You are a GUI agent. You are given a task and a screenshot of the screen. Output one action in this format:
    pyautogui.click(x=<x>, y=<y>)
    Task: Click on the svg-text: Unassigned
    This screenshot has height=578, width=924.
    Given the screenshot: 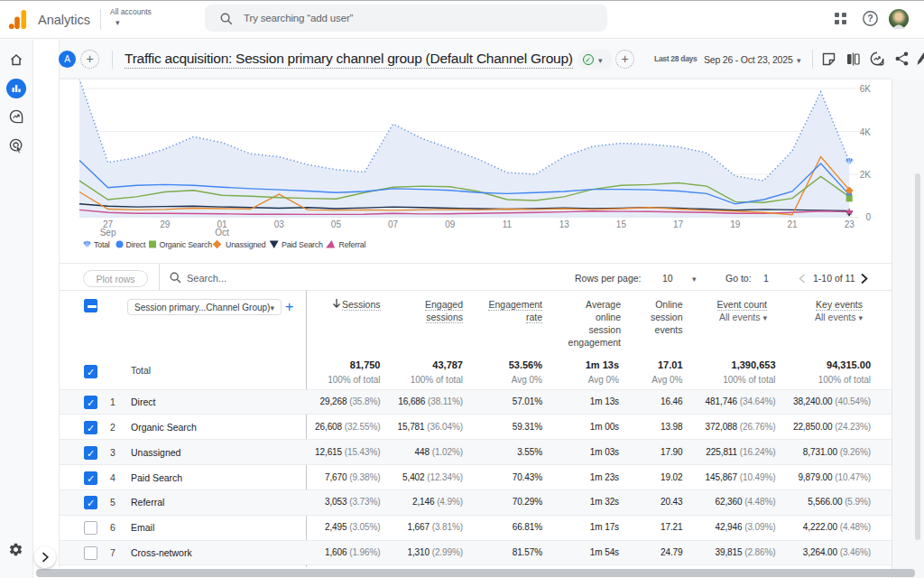 What is the action you would take?
    pyautogui.click(x=245, y=245)
    